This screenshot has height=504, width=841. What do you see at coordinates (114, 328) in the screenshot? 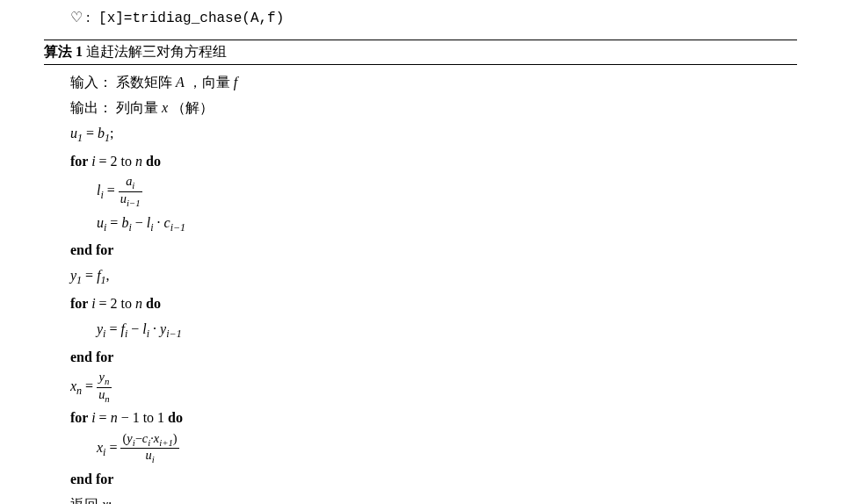
I see `yi-eq: =` at bounding box center [114, 328].